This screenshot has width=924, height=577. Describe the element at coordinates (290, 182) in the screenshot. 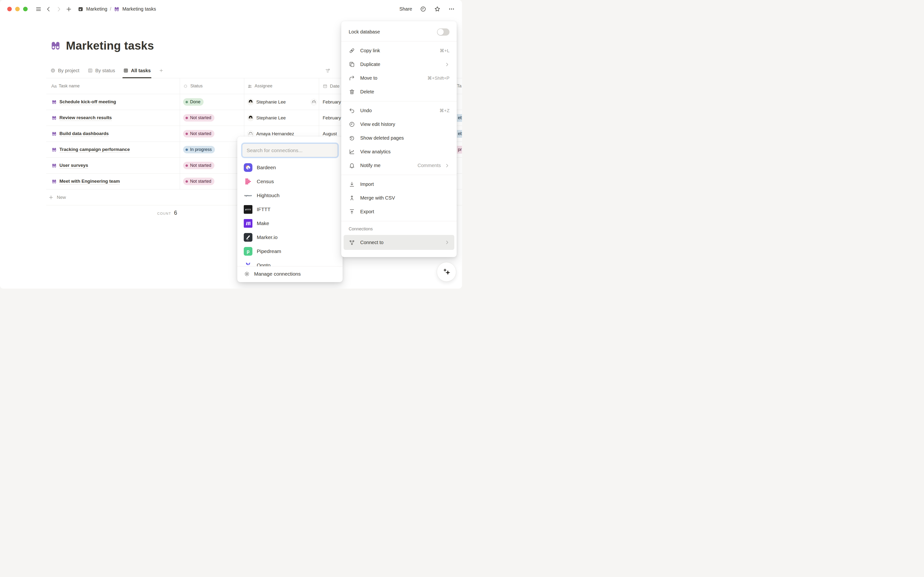

I see `connection-item-census: Census` at that location.